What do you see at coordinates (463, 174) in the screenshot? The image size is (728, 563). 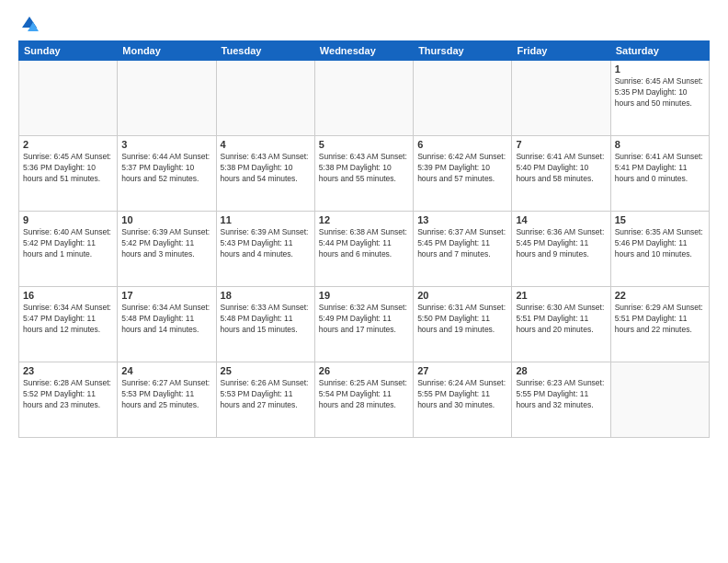 I see `calendar-cell: 6Sunrise: 6:42 AM Sunset: 5:39 PM Daylig…` at bounding box center [463, 174].